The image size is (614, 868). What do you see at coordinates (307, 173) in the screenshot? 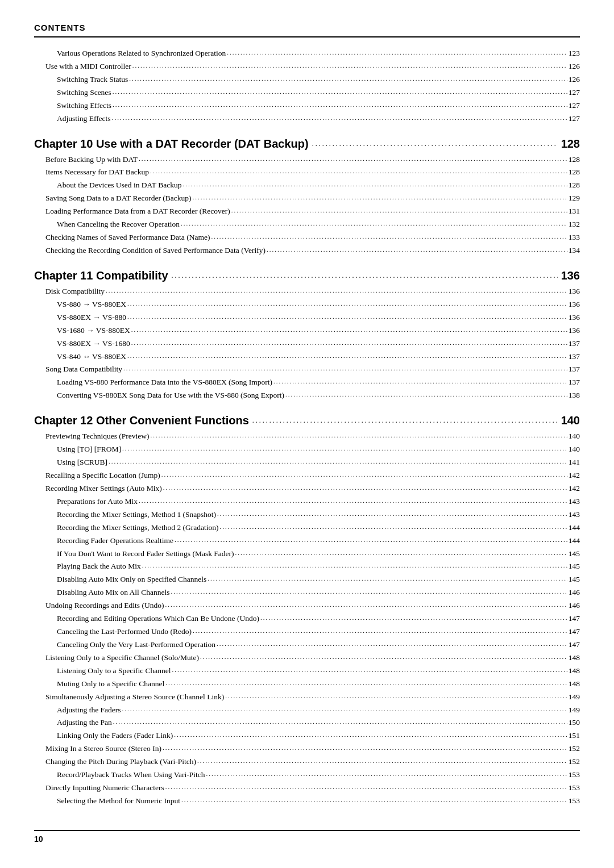
I see `toc-entry: Items Necessary for DAT Backup128` at bounding box center [307, 173].